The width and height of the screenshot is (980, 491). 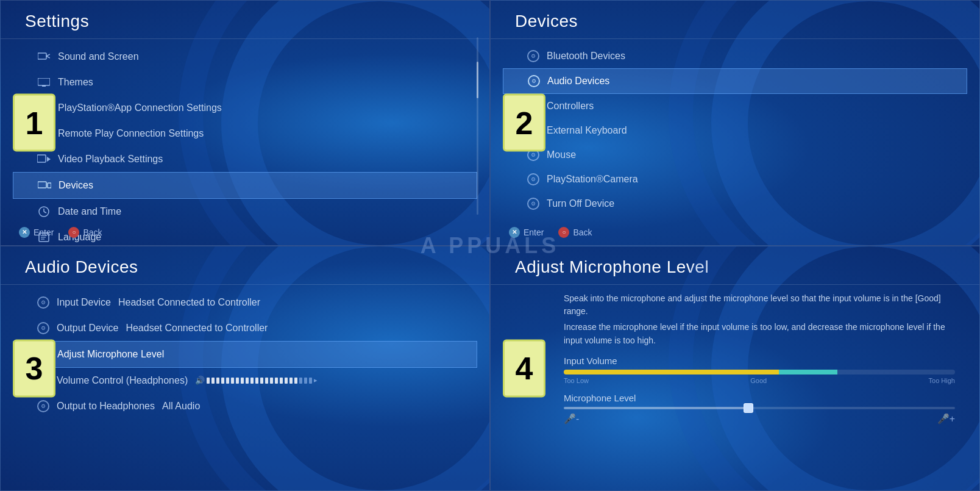 What do you see at coordinates (578, 81) in the screenshot?
I see `audio-devices-label: Audio Devices` at bounding box center [578, 81].